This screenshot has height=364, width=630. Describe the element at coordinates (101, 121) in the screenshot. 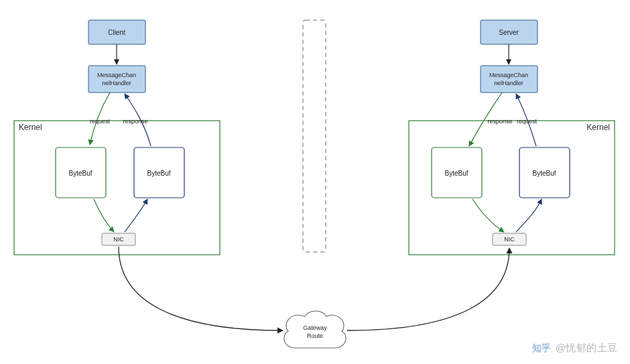

I see `label-request-left: request` at that location.